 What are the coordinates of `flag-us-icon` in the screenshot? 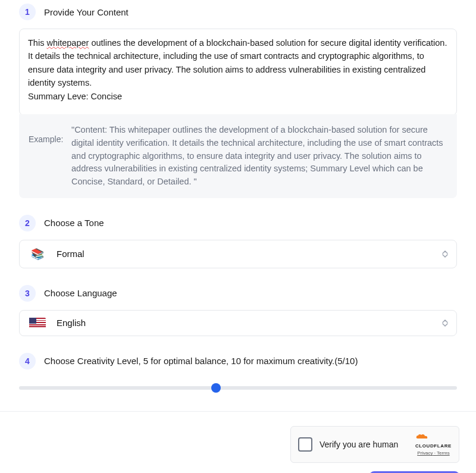 It's located at (37, 323).